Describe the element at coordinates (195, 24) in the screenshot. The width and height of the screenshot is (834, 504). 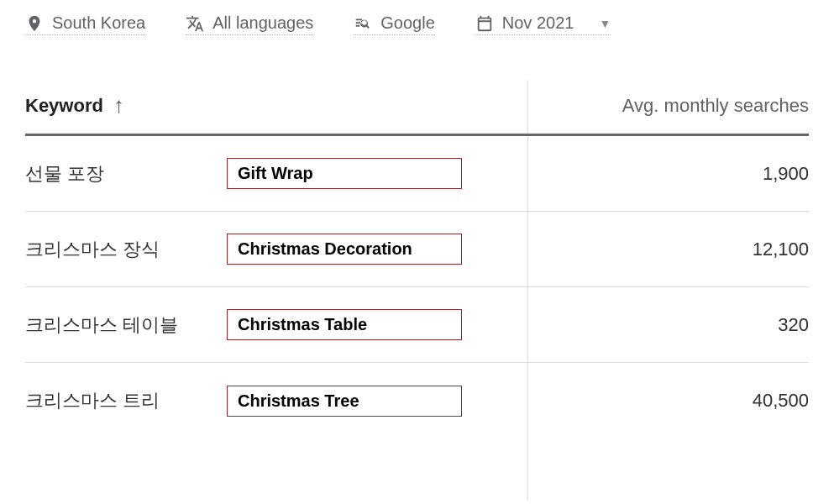
I see `translate-icon` at that location.